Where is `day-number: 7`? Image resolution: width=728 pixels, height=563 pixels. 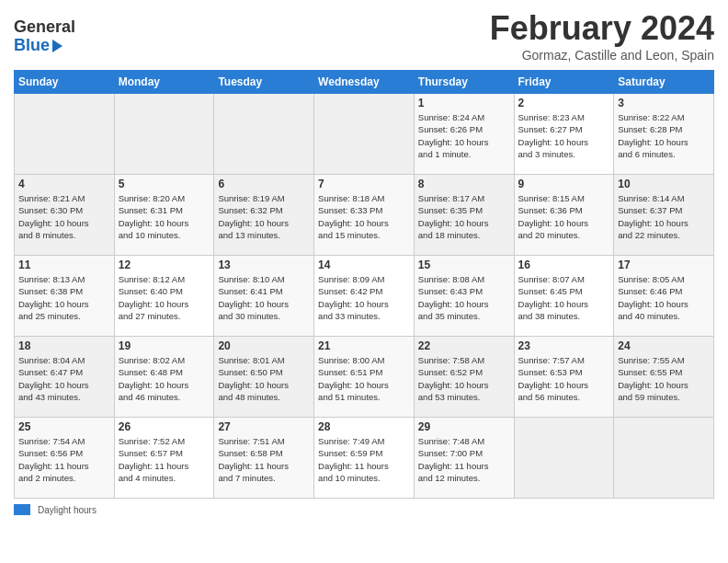 day-number: 7 is located at coordinates (364, 184).